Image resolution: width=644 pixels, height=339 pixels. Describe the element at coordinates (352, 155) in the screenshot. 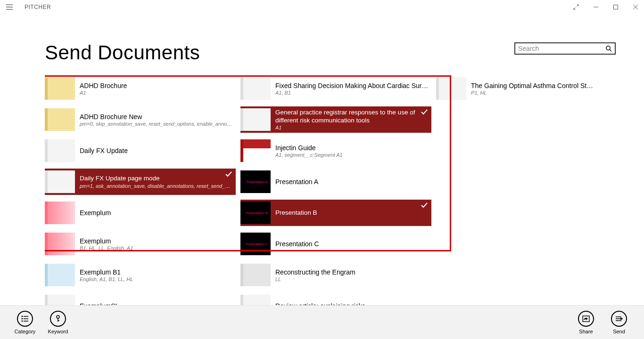

I see `document-subtitle: A1, segment__c:Segment A1` at that location.